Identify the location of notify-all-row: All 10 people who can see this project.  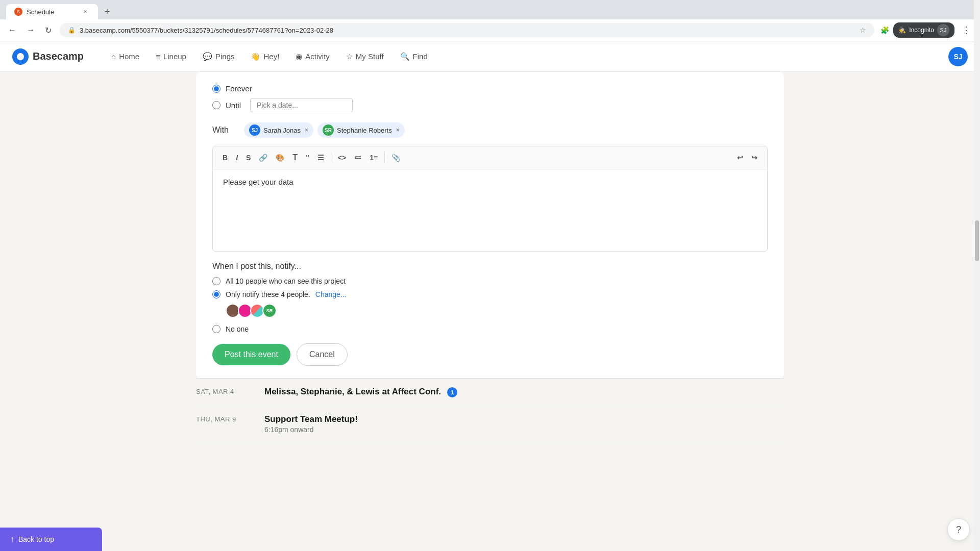
(490, 281).